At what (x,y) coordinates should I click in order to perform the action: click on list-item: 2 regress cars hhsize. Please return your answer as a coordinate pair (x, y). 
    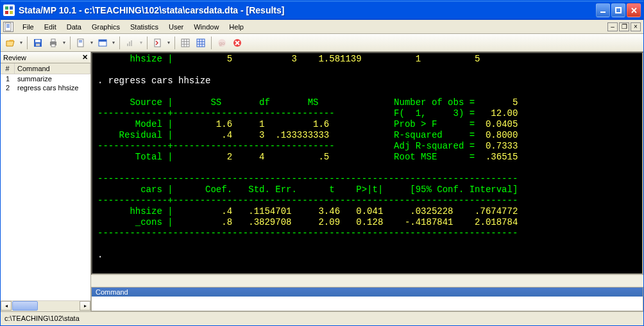
    Looking at the image, I should click on (46, 88).